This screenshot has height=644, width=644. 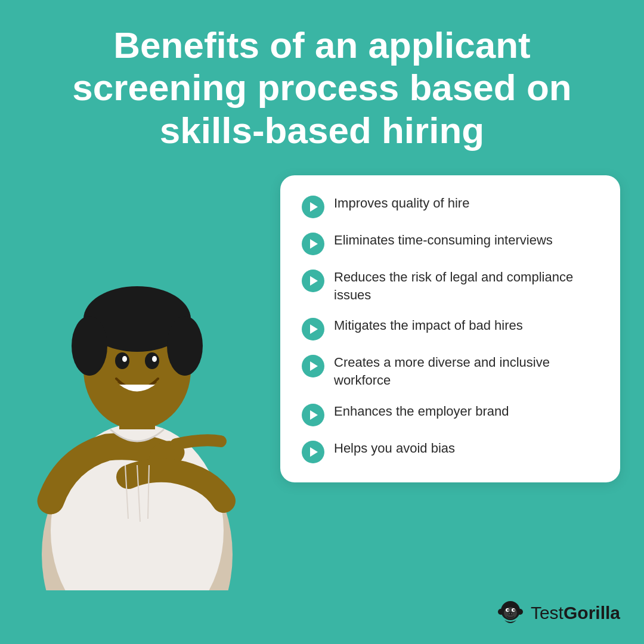 What do you see at coordinates (450, 206) in the screenshot?
I see `benefit-item: Improves quality of hire` at bounding box center [450, 206].